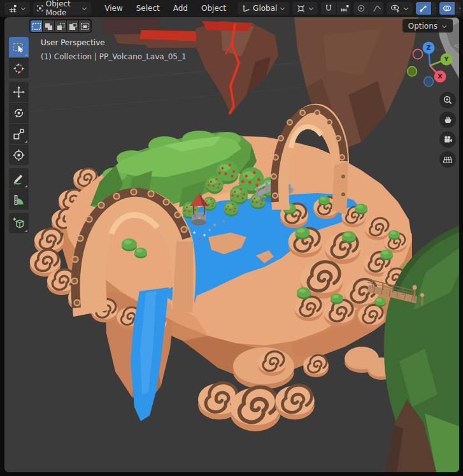 This screenshot has width=463, height=476. What do you see at coordinates (376, 8) in the screenshot?
I see `falloff-dropdown` at bounding box center [376, 8].